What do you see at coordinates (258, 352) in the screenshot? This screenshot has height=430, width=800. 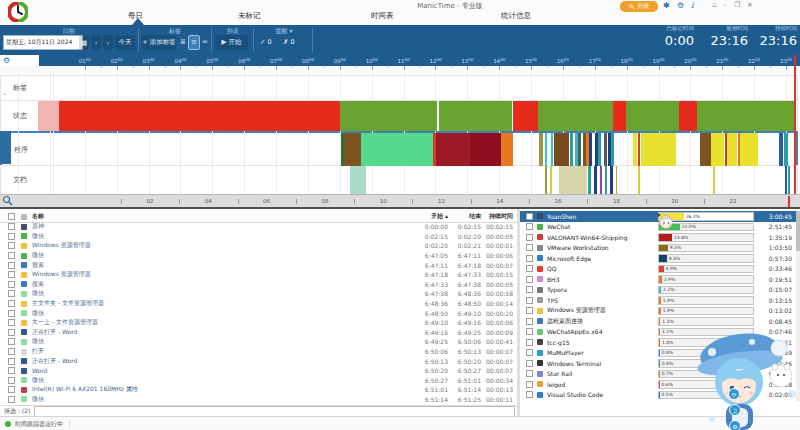 I see `table-row: 打开6:50:066:50:1300:00:07` at bounding box center [258, 352].